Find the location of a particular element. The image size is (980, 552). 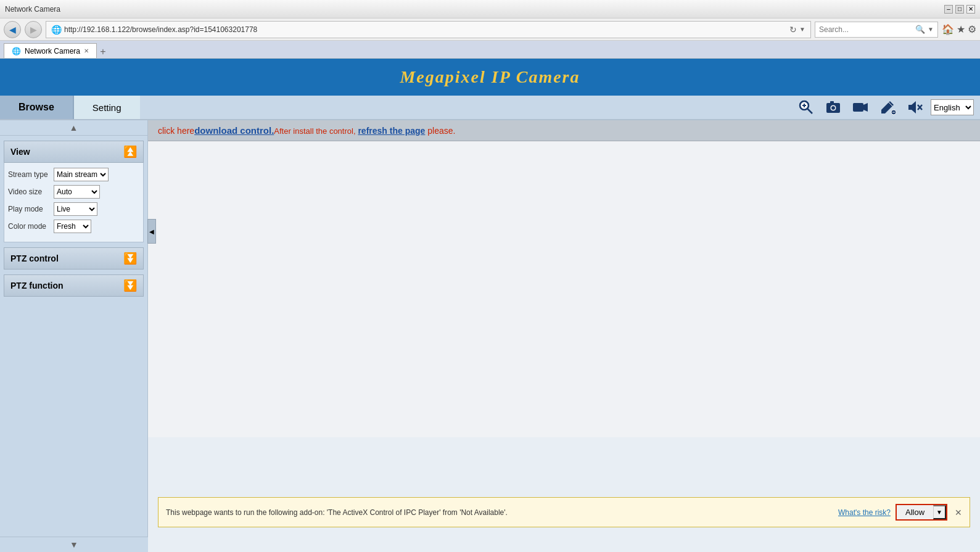

settings-icon: ⚙ is located at coordinates (972, 30).